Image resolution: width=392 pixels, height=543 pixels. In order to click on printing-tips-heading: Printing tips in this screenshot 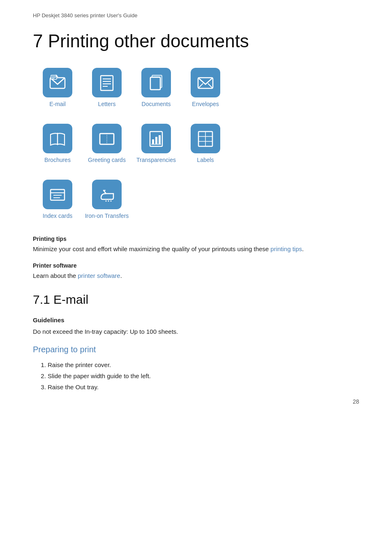, I will do `click(196, 239)`.